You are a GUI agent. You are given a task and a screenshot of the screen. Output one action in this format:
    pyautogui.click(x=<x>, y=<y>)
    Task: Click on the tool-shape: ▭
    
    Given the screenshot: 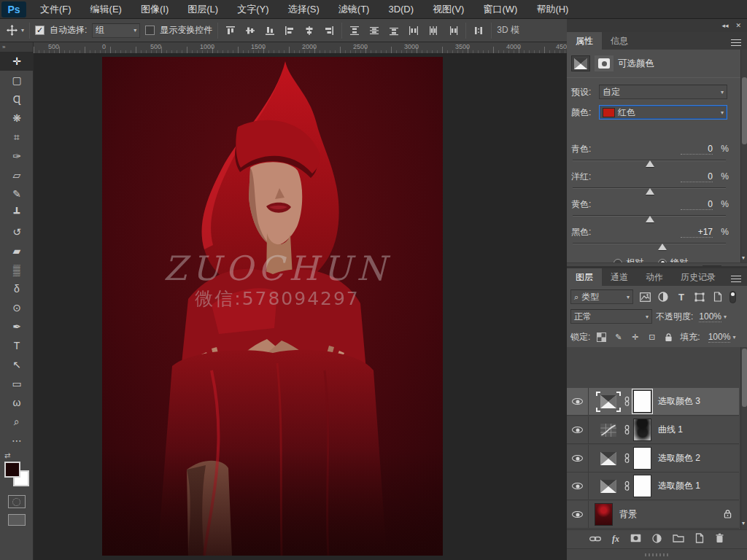 What is the action you would take?
    pyautogui.click(x=17, y=384)
    